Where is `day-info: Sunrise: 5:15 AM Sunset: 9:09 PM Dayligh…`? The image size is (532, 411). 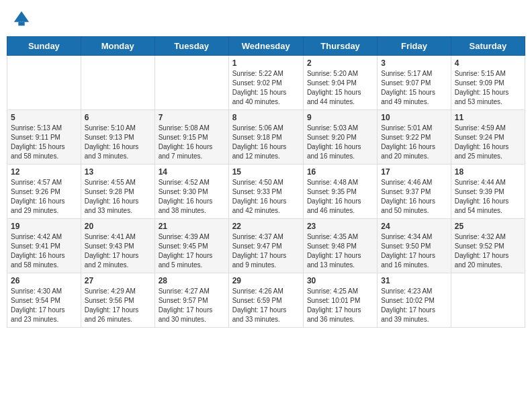
day-info: Sunrise: 5:15 AM Sunset: 9:09 PM Dayligh… is located at coordinates (488, 88).